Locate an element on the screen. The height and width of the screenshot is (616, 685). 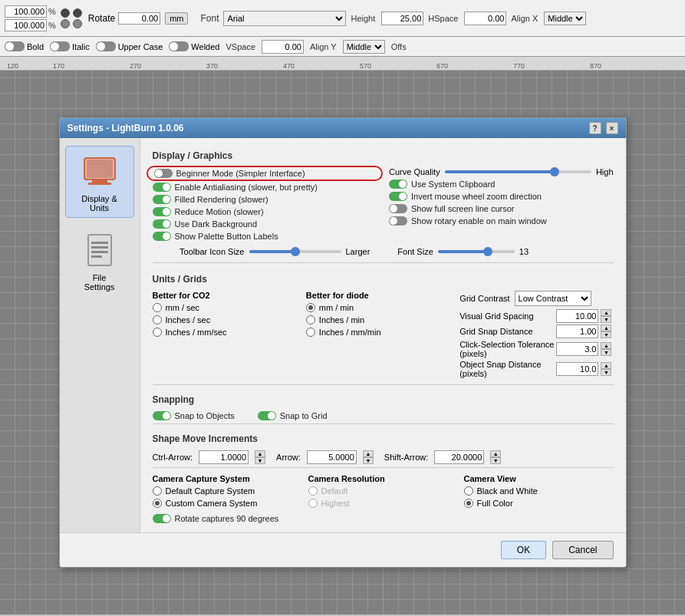
shift-arrow-label: Shift-Arrow: is located at coordinates (407, 457).